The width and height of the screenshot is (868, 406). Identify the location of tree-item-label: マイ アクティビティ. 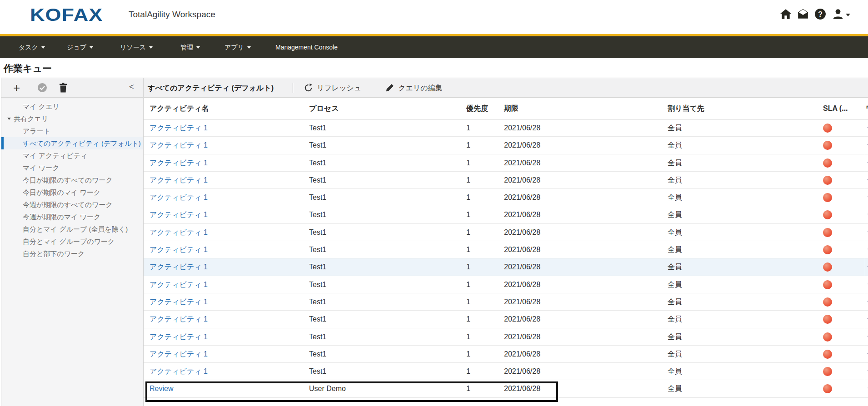
(55, 155).